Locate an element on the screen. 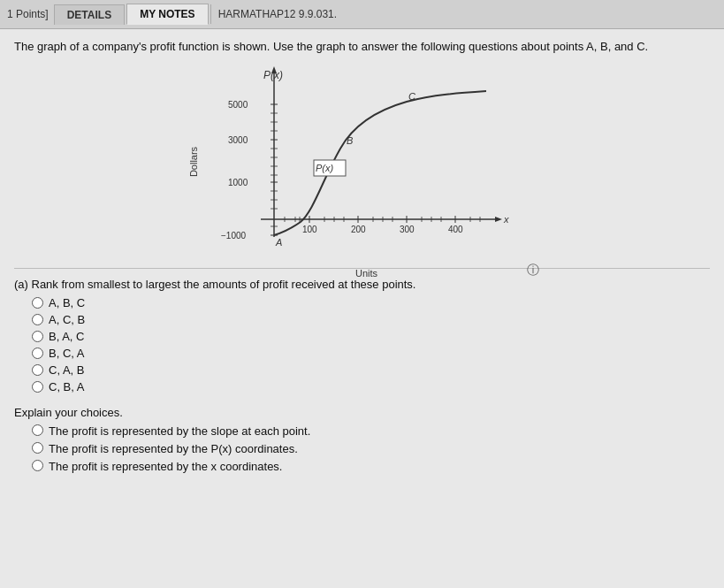 The height and width of the screenshot is (588, 724). svg-text: 1000 is located at coordinates (239, 182).